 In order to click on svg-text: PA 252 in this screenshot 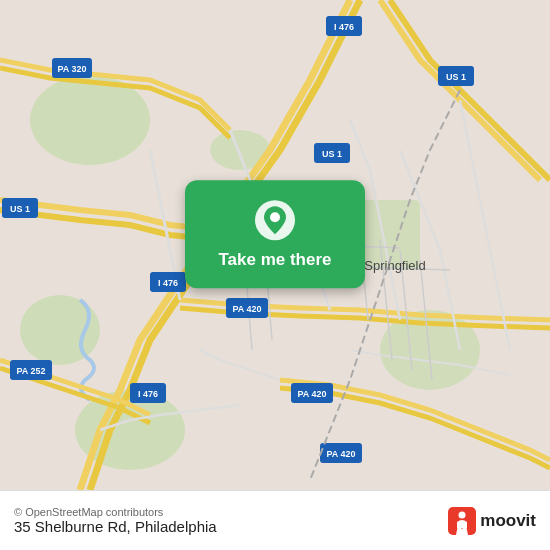, I will do `click(30, 371)`.